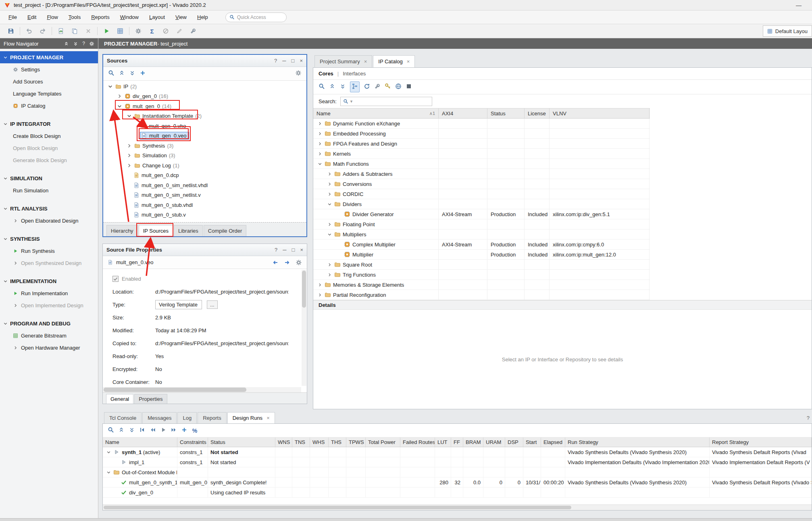 The width and height of the screenshot is (812, 521). What do you see at coordinates (251, 418) in the screenshot?
I see `bottom-tab-design-runs: Design Runs×` at bounding box center [251, 418].